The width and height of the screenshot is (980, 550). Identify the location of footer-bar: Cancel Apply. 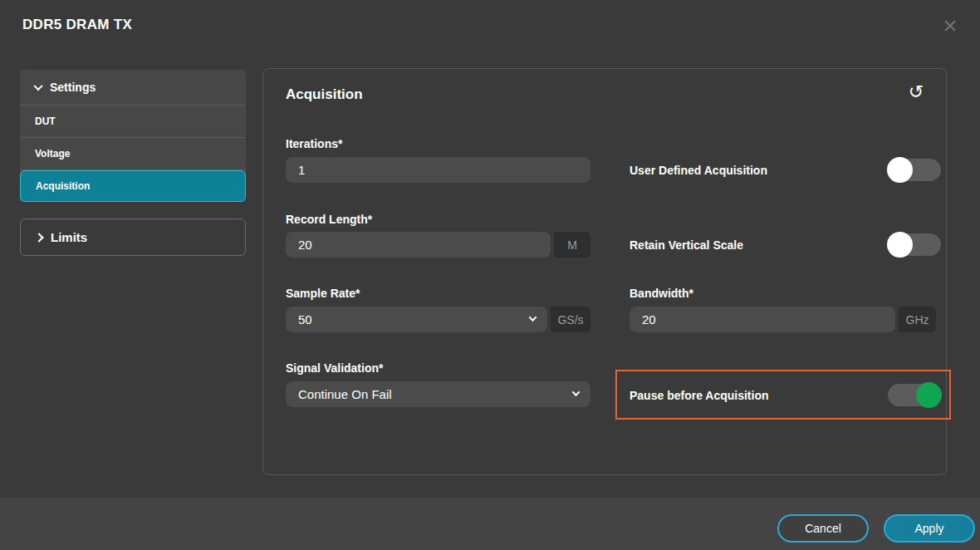
(490, 523).